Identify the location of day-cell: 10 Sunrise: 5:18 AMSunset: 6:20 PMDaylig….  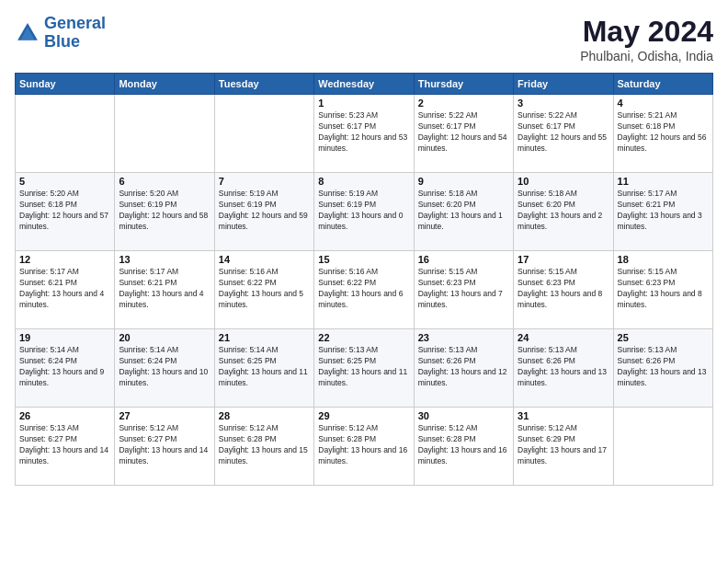
(563, 212).